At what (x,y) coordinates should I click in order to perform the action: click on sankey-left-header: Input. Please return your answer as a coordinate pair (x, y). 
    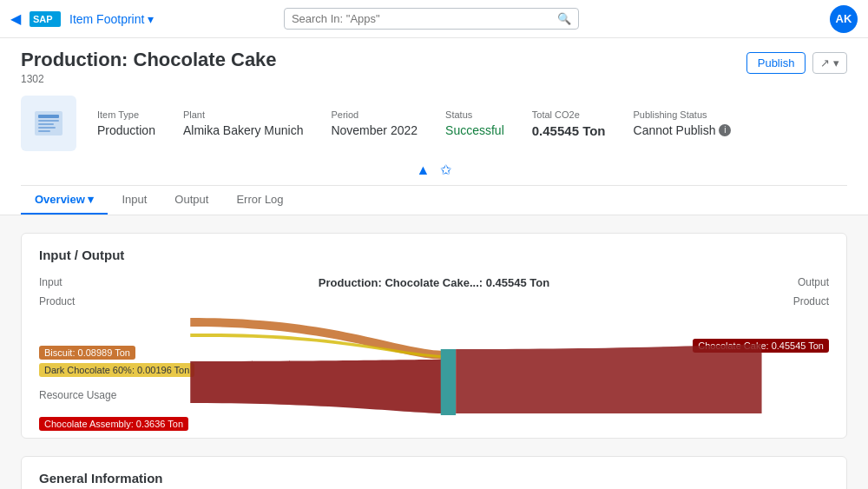
    Looking at the image, I should click on (126, 282).